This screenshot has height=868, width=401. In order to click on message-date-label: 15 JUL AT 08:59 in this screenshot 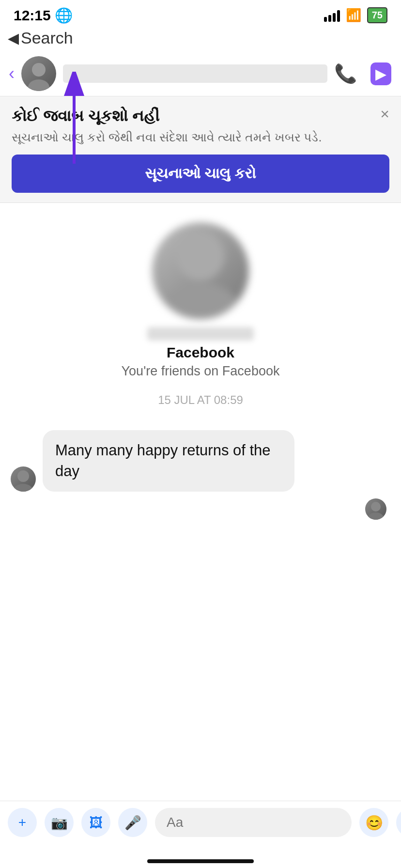, I will do `click(200, 400)`.